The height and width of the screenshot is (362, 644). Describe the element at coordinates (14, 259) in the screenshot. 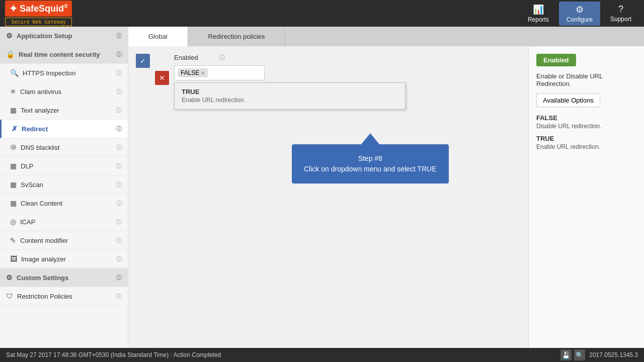

I see `image-analyzer-icon: 🖼` at that location.